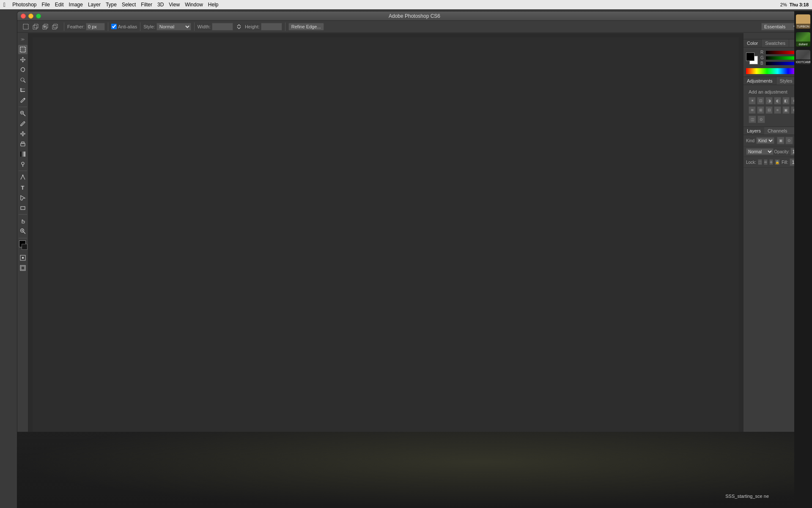  What do you see at coordinates (781, 141) in the screenshot?
I see `filter-pixel: ▣` at bounding box center [781, 141].